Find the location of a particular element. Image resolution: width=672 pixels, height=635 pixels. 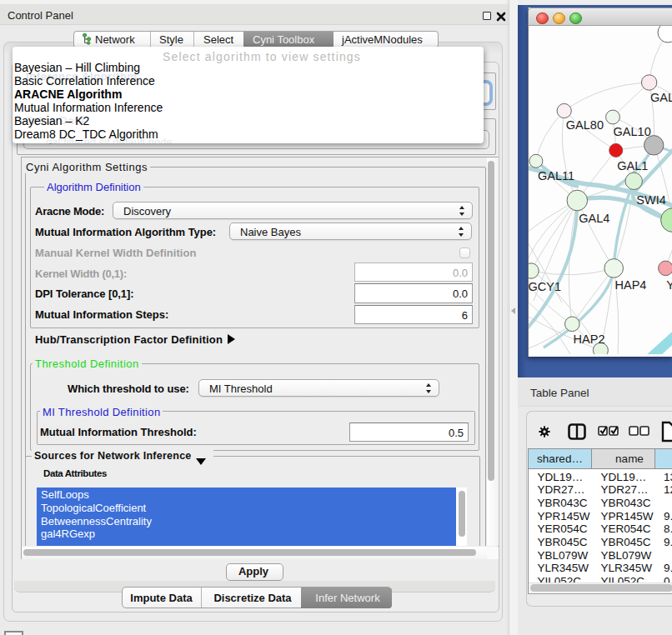

svg-text: HAP2 is located at coordinates (589, 339).